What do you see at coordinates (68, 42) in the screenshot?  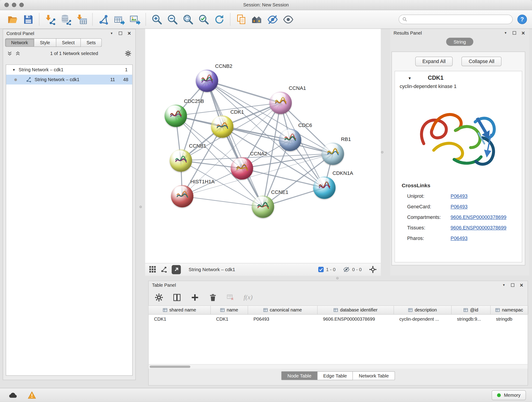 I see `tab-select: Select` at bounding box center [68, 42].